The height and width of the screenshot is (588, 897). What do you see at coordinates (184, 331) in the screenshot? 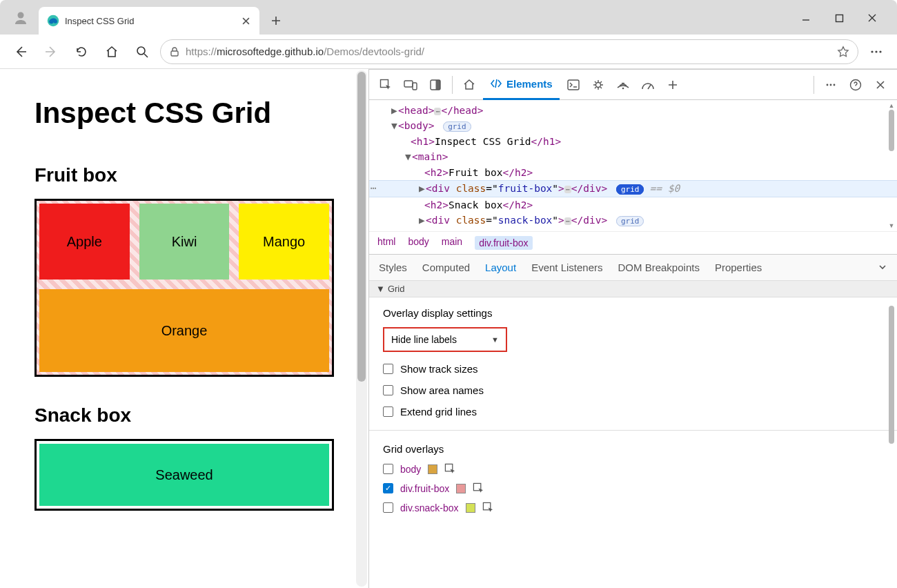
I see `cell-orange: Orange` at bounding box center [184, 331].